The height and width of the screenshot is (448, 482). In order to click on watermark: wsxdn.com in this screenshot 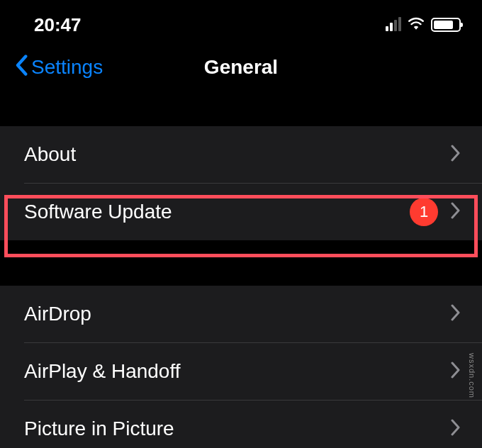, I will do `click(472, 376)`.